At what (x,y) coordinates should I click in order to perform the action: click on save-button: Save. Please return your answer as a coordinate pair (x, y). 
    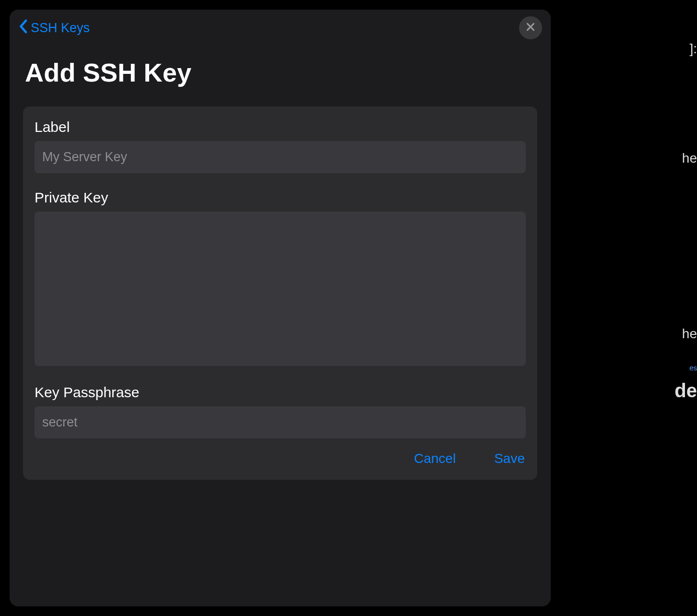
    Looking at the image, I should click on (509, 459).